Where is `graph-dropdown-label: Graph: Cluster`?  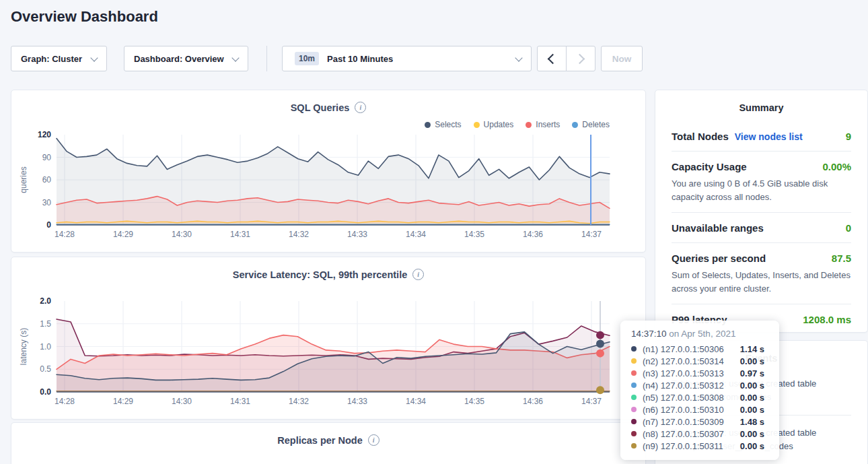
graph-dropdown-label: Graph: Cluster is located at coordinates (51, 59).